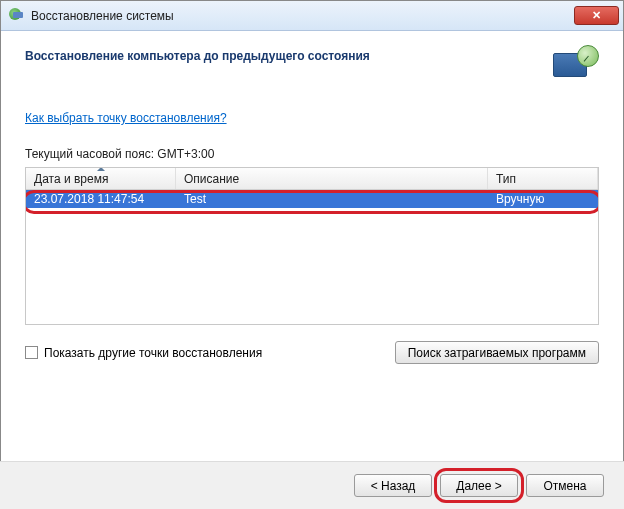 The width and height of the screenshot is (624, 509). Describe the element at coordinates (575, 65) in the screenshot. I see `restore-icon` at that location.